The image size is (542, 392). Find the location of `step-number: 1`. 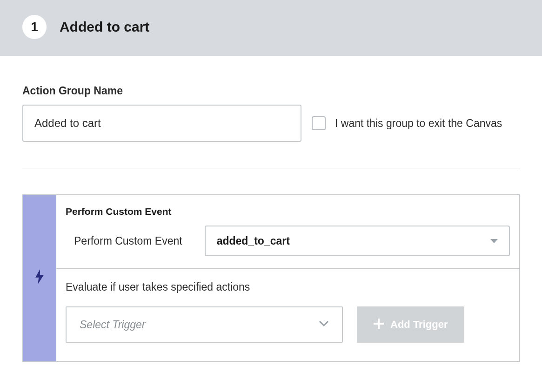

step-number: 1 is located at coordinates (34, 27).